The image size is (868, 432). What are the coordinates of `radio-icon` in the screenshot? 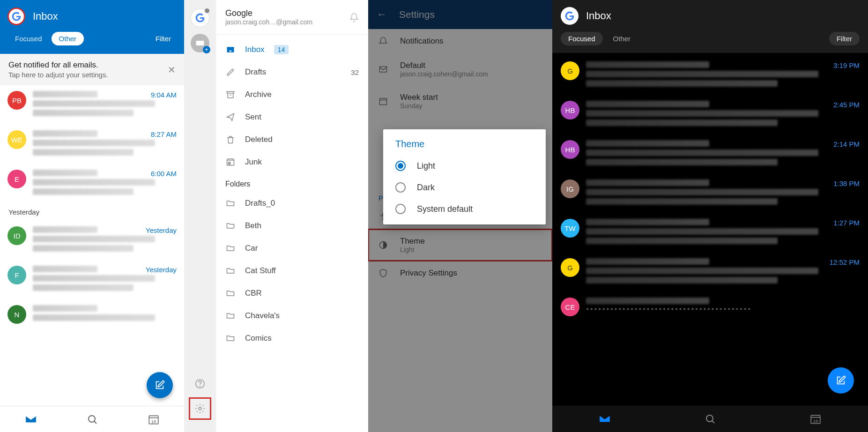 It's located at (401, 166).